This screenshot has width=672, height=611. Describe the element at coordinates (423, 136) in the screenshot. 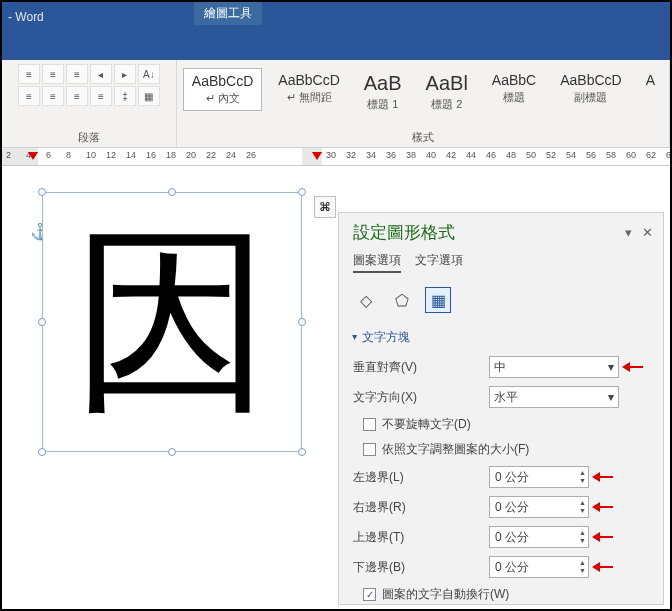

I see `group-label-styles: 樣式` at that location.